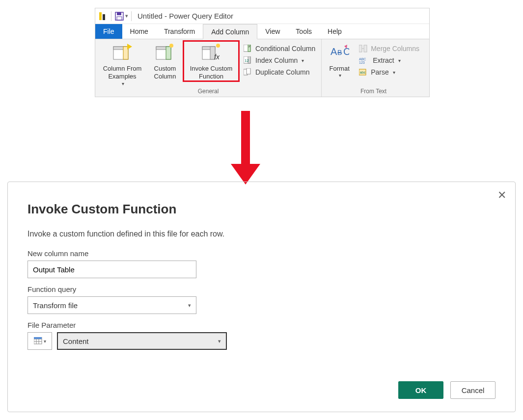 Image resolution: width=523 pixels, height=420 pixels. What do you see at coordinates (261, 325) in the screenshot?
I see `file-parameter-label: File Parameter` at bounding box center [261, 325].